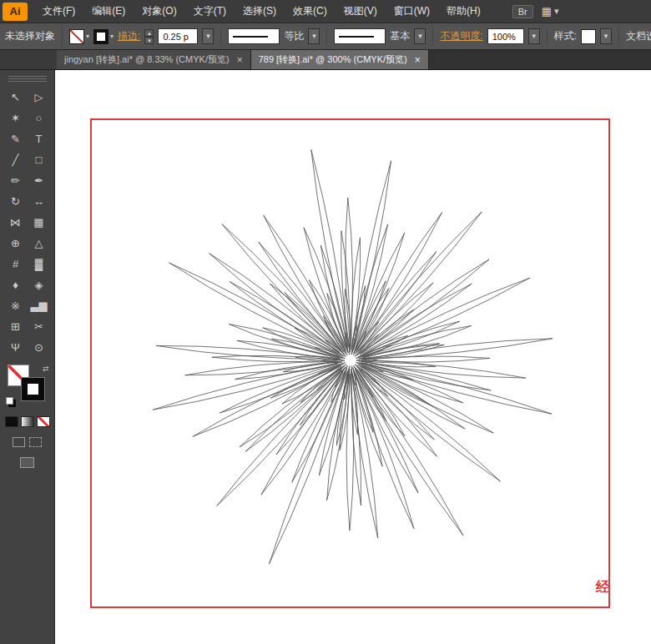 The width and height of the screenshot is (651, 644). Describe the element at coordinates (16, 202) in the screenshot. I see `tool-rotate: ↻` at that location.